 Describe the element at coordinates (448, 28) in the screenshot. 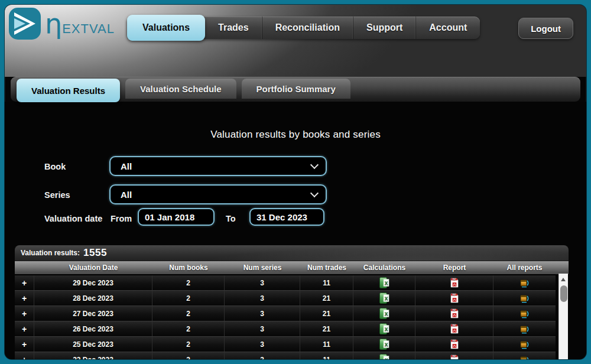

I see `nav-account: Account` at that location.